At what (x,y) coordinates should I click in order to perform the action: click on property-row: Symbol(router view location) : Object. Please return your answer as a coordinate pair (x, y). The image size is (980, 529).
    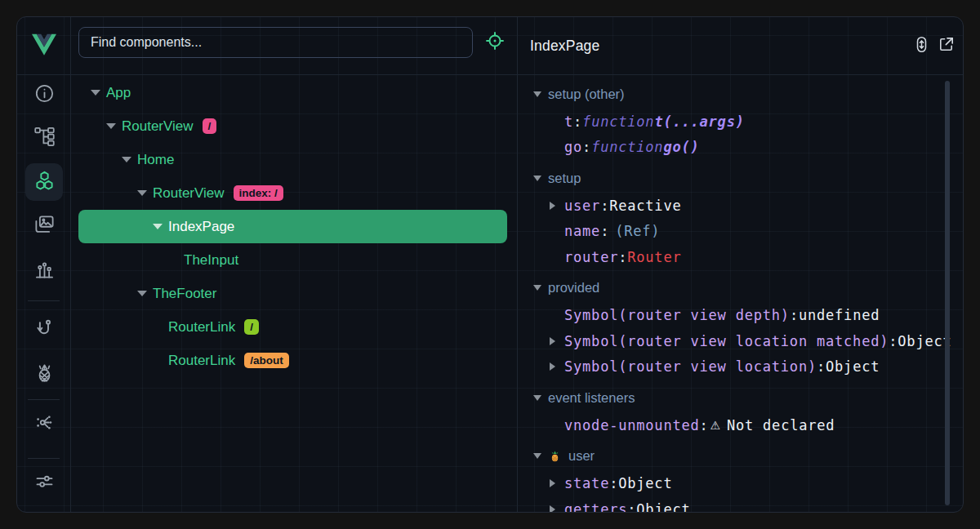
    Looking at the image, I should click on (740, 367).